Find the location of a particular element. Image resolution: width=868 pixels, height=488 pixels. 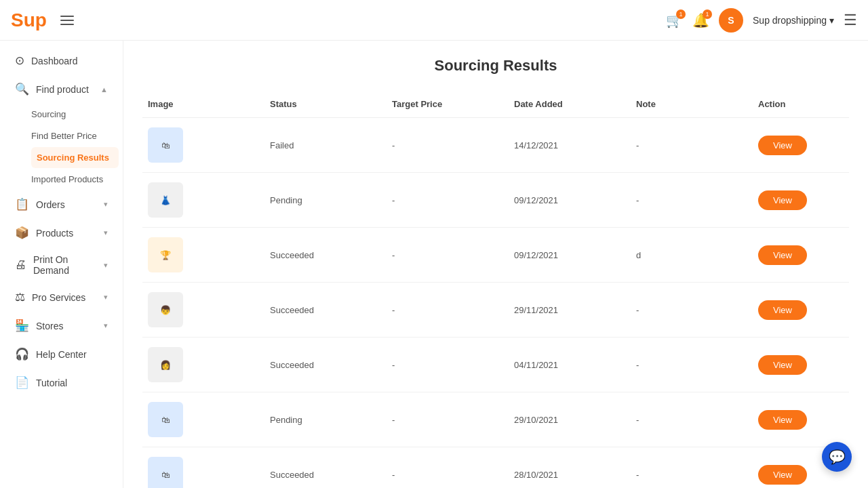

sidebar-item-sourcing-results: Sourcing Results is located at coordinates (75, 157).